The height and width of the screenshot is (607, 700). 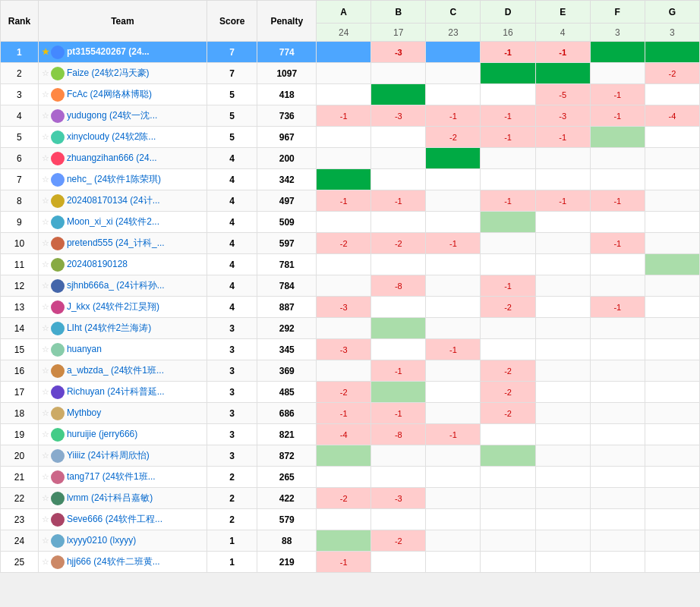 What do you see at coordinates (122, 520) in the screenshot?
I see `team-cell: ☆Seve666 (24软件工程...` at bounding box center [122, 520].